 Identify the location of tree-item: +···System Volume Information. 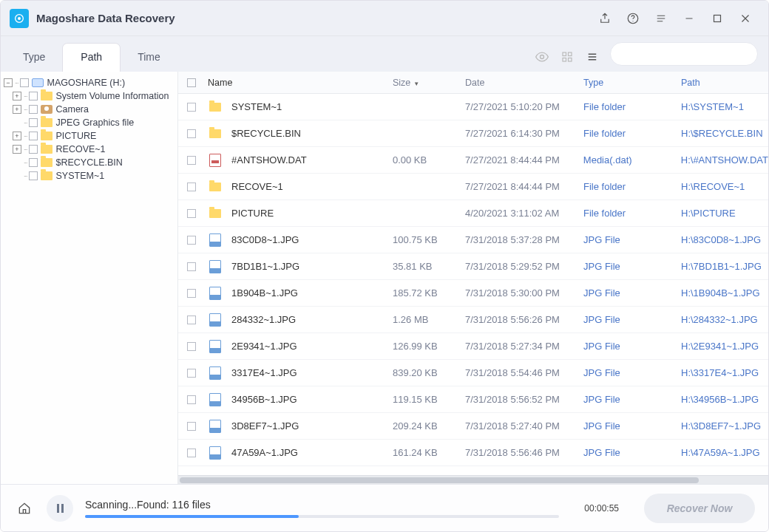
(89, 96).